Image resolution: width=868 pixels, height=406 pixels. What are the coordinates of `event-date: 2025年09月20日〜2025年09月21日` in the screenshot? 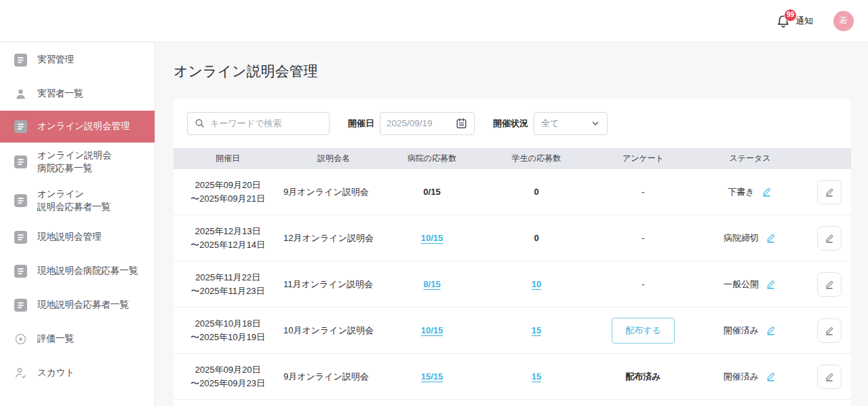 It's located at (228, 192).